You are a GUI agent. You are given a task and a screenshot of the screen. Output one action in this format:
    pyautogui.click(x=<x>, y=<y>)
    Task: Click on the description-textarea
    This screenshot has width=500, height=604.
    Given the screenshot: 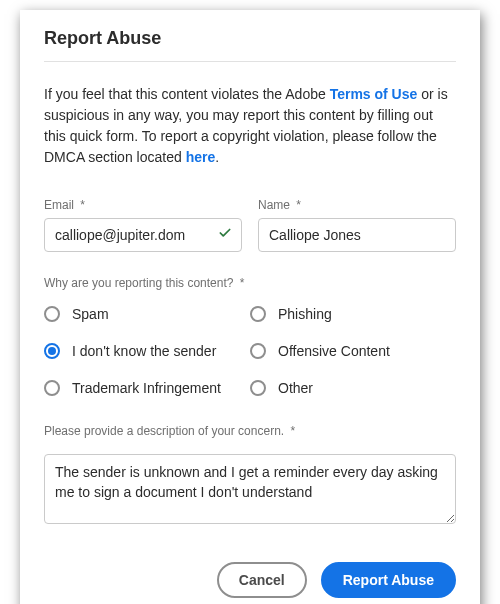 What is the action you would take?
    pyautogui.click(x=250, y=489)
    